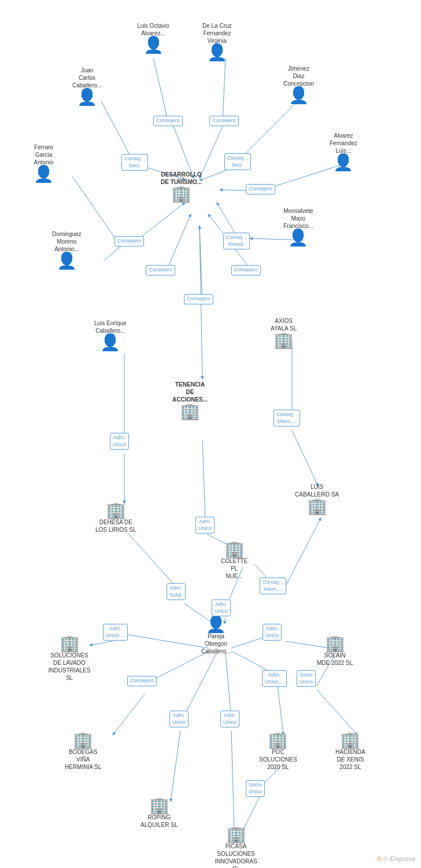 This screenshot has height=868, width=421. What do you see at coordinates (217, 42) in the screenshot?
I see `node-delaCruz: De La CruzFernandezVirginia 👤` at bounding box center [217, 42].